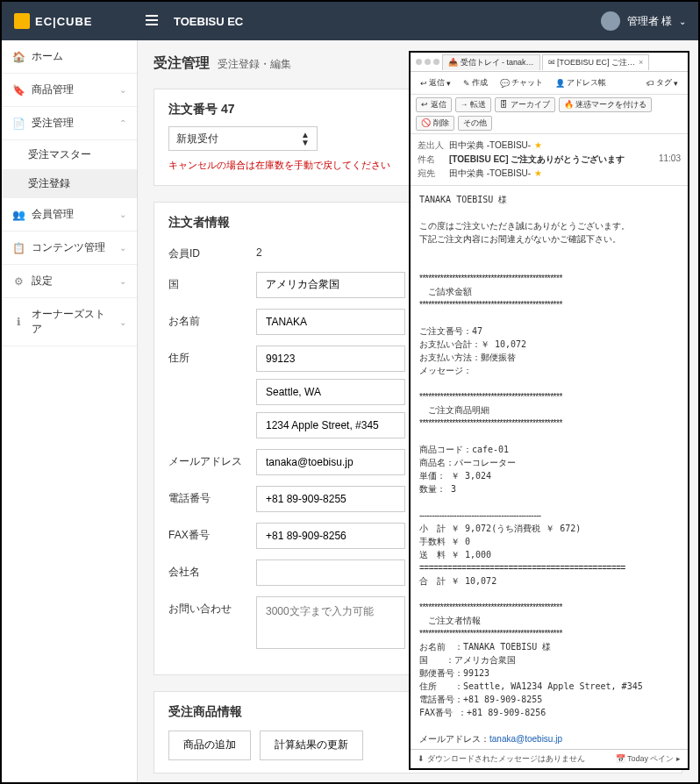 Image resolution: width=700 pixels, height=784 pixels. I want to click on address-button: 👤アドレス帳, so click(581, 82).